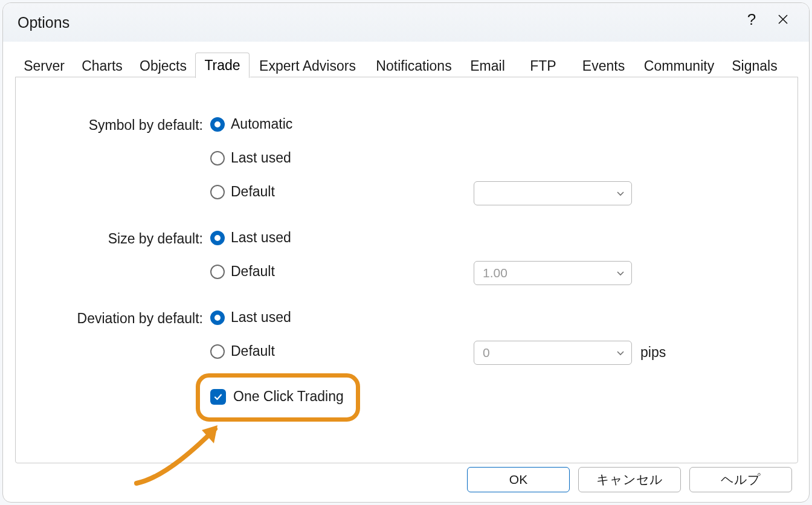 The image size is (812, 505). I want to click on radio-size-default: Default, so click(243, 272).